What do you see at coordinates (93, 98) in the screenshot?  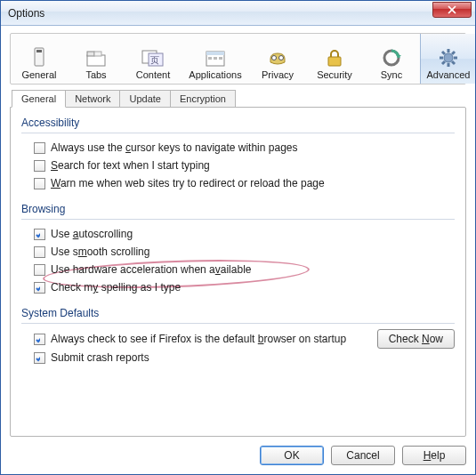 I see `subtab-network: Network` at bounding box center [93, 98].